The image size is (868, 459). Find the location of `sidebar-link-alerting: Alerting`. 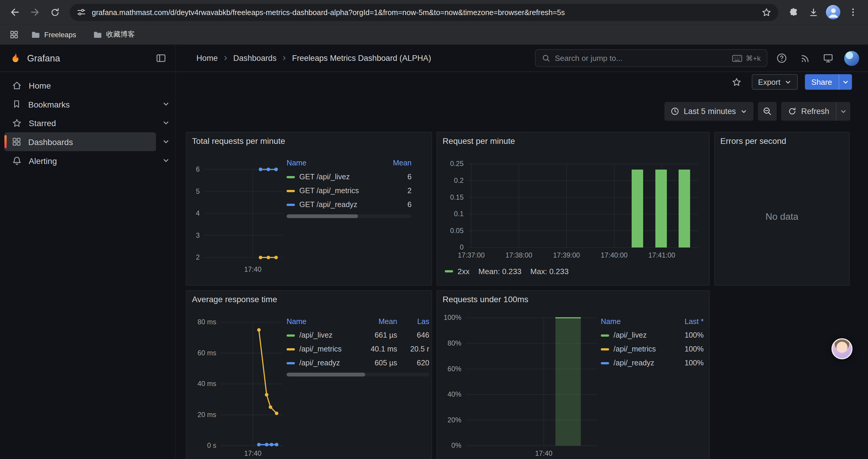

sidebar-link-alerting: Alerting is located at coordinates (80, 161).